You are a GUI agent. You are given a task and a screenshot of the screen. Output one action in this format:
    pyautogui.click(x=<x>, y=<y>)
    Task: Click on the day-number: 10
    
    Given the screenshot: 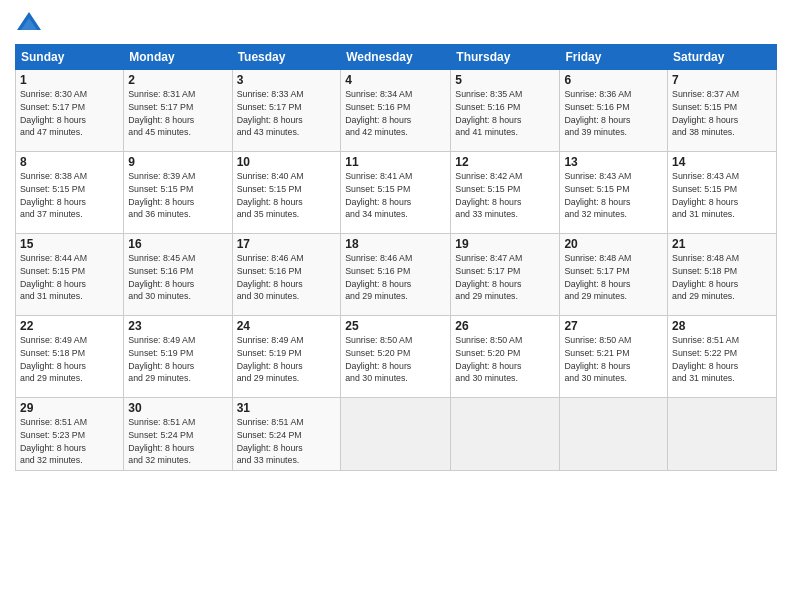 What is the action you would take?
    pyautogui.click(x=287, y=162)
    